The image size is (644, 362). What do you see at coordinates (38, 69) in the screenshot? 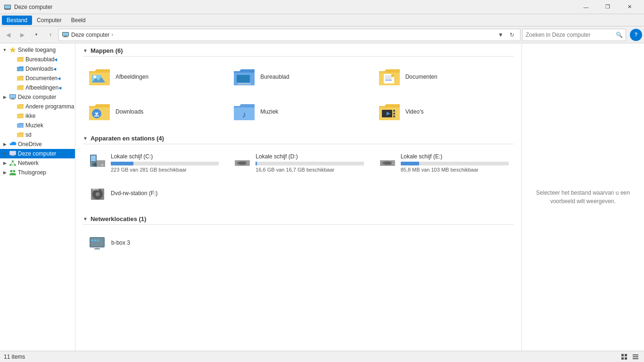
I see `sidebar-item-downloads: ↓ Downloads ◀` at bounding box center [38, 69].